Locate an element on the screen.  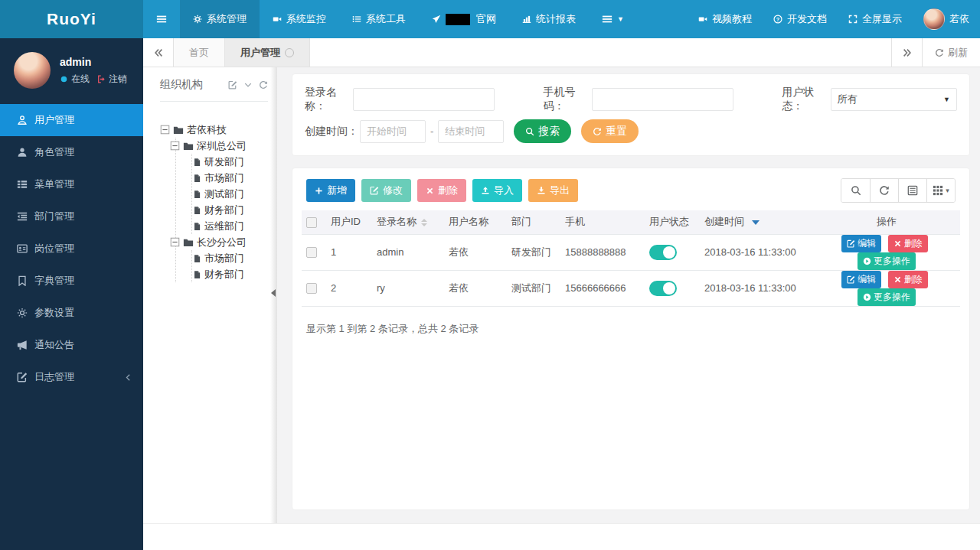
col-user-id: 用户ID is located at coordinates (349, 222).